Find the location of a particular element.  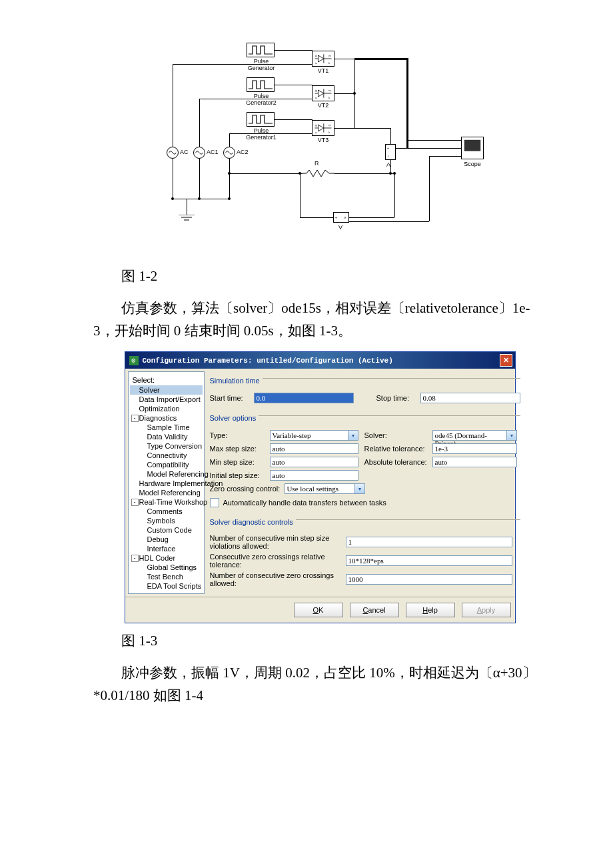

dialog-button-row: OK Cancel Help Apply is located at coordinates (320, 609).